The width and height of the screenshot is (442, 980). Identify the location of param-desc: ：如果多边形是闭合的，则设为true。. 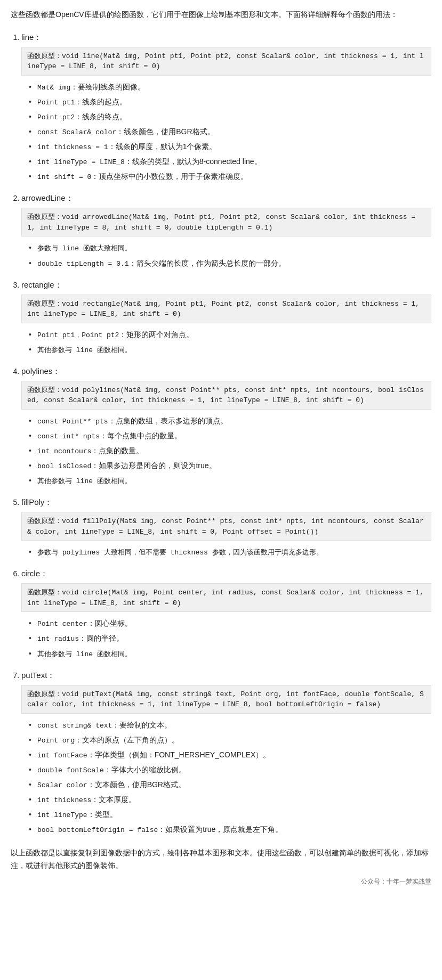
(154, 466).